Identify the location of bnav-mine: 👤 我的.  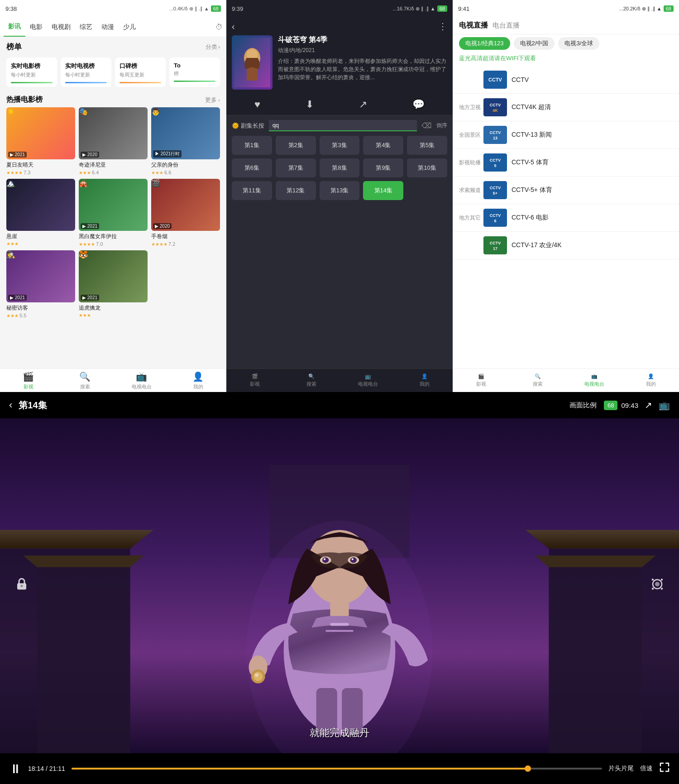
(198, 380).